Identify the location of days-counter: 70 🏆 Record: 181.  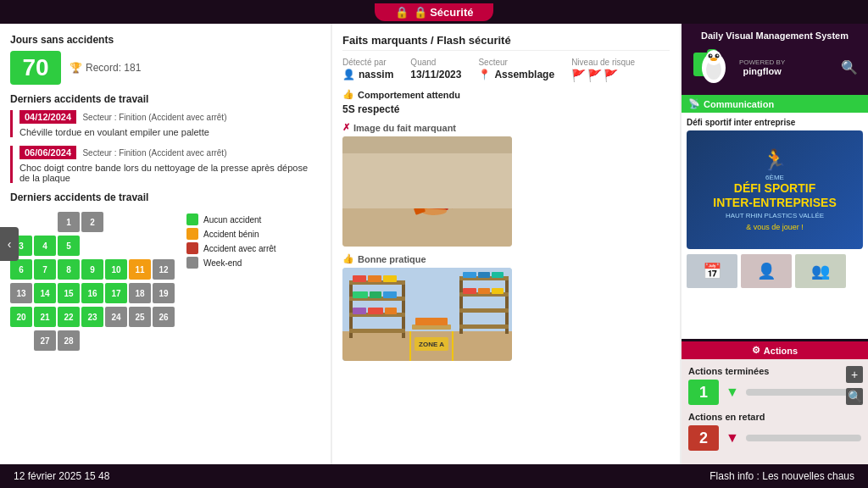
(165, 68).